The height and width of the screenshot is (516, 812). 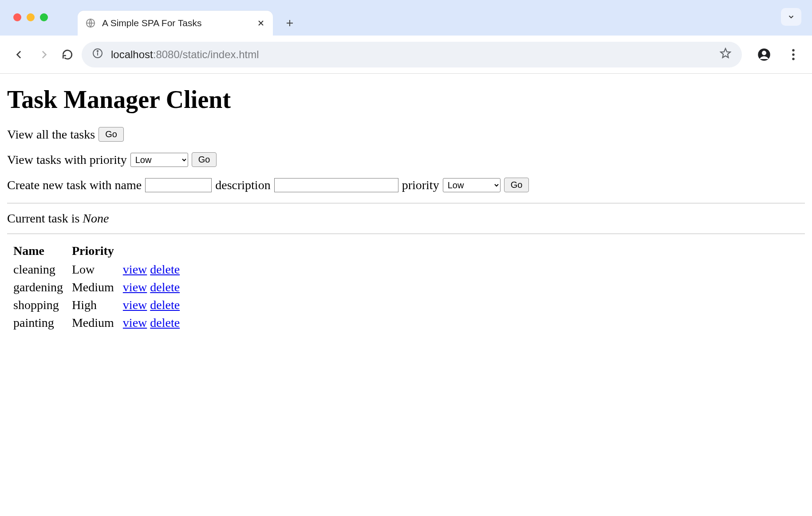 What do you see at coordinates (725, 55) in the screenshot?
I see `bookmark-star-icon` at bounding box center [725, 55].